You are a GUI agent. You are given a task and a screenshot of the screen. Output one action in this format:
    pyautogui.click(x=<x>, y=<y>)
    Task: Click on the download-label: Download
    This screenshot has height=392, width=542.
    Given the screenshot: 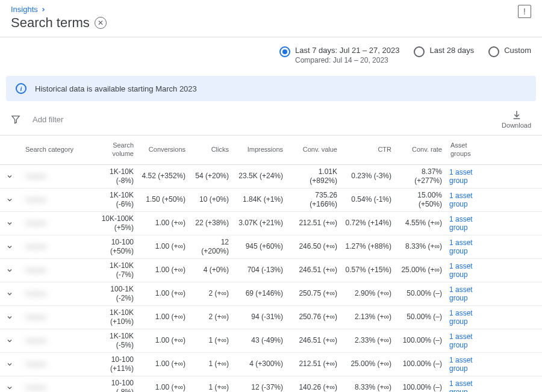 What is the action you would take?
    pyautogui.click(x=517, y=125)
    